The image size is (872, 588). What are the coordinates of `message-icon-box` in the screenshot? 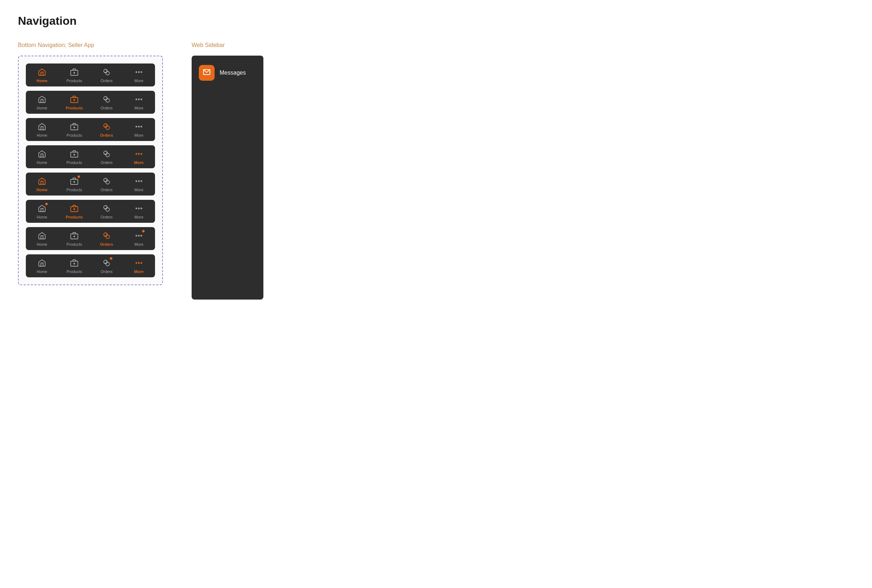 It's located at (207, 73).